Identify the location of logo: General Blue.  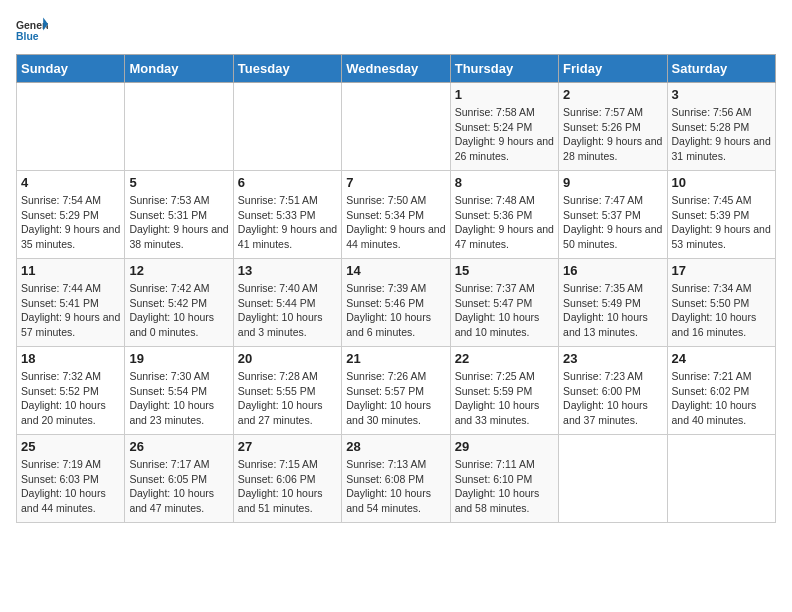
(34, 30).